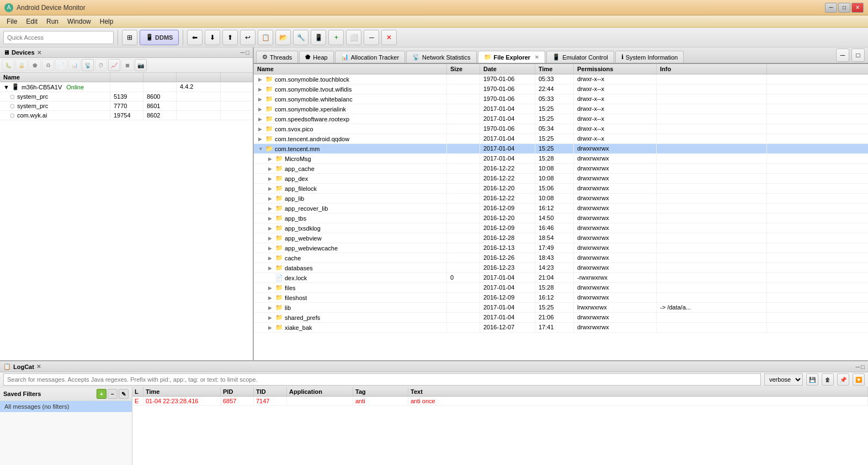 The image size is (868, 465). I want to click on logcat-search-input, so click(382, 380).